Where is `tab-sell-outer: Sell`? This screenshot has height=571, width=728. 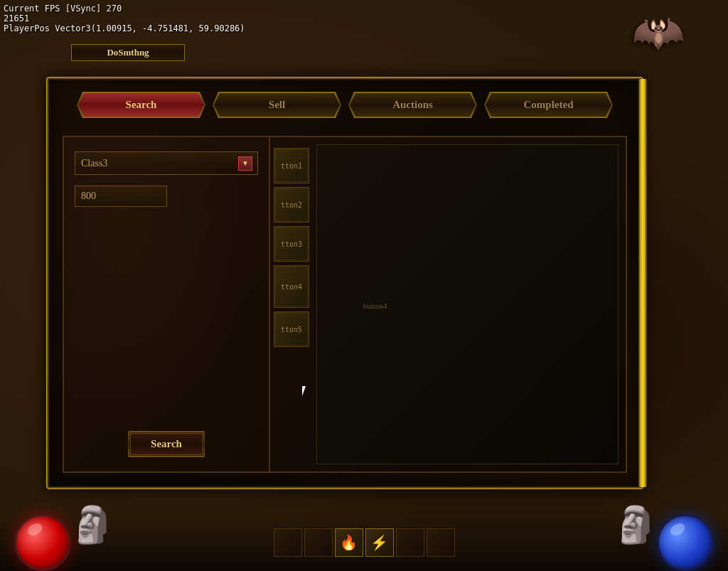 tab-sell-outer: Sell is located at coordinates (277, 105).